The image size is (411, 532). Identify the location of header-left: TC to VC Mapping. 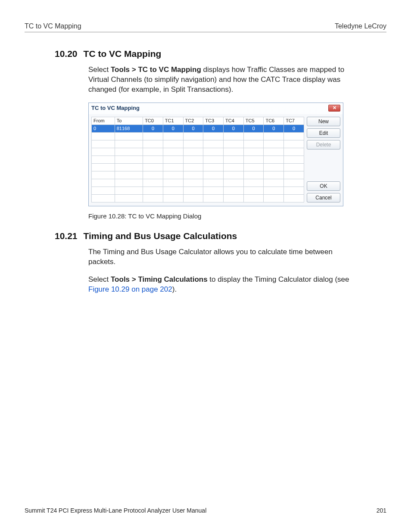
(53, 26).